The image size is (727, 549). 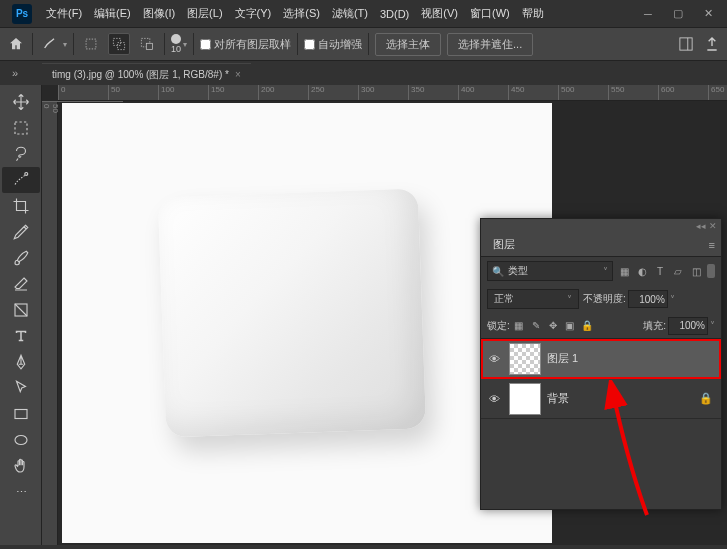 What do you see at coordinates (16, 44) in the screenshot?
I see `home-icon` at bounding box center [16, 44].